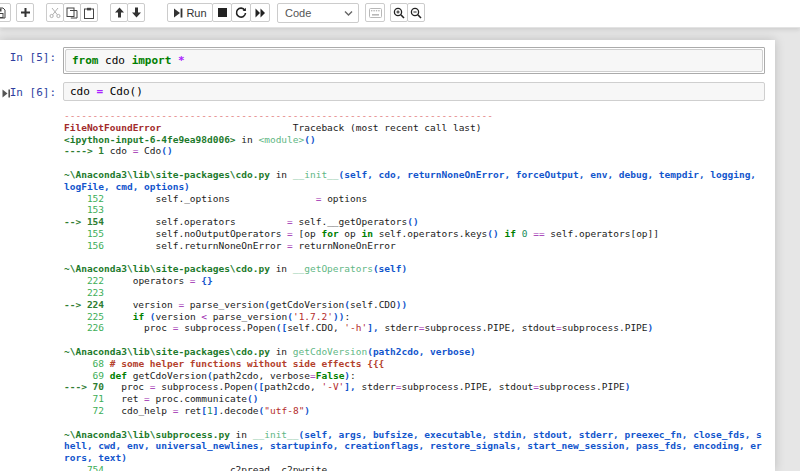 The image size is (800, 471). Describe the element at coordinates (382, 92) in the screenshot. I see `code-cell-6: In [6]: cdo = Cdo()` at that location.